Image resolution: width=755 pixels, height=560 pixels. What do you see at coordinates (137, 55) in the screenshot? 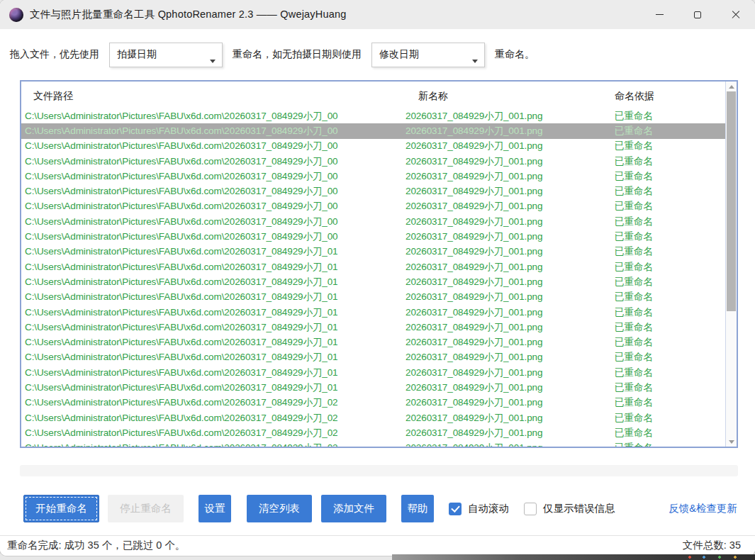
I see `primary-date-select-value: 拍摄日期` at bounding box center [137, 55].